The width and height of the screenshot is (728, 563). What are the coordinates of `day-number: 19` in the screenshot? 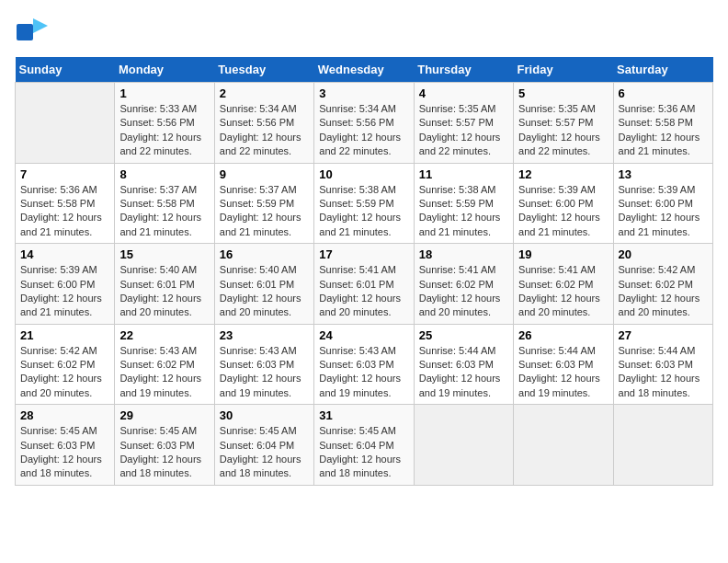 It's located at (563, 254).